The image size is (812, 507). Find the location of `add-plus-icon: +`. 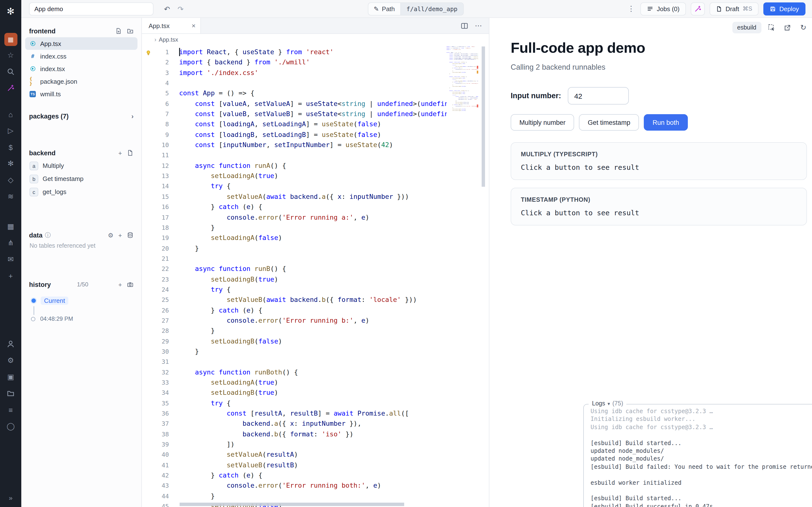

add-plus-icon: + is located at coordinates (11, 276).